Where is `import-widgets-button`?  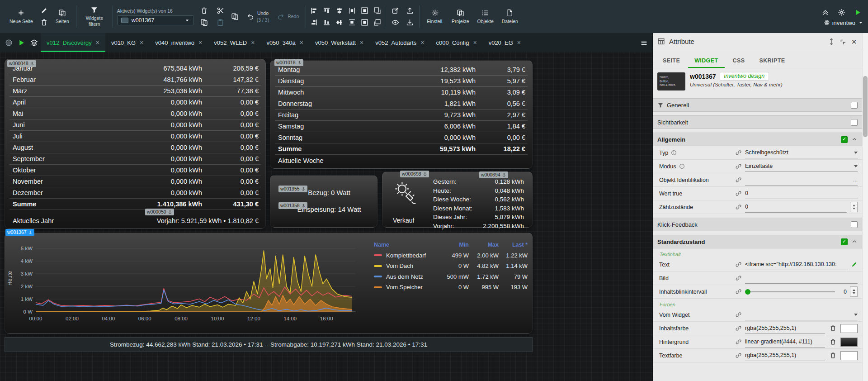 import-widgets-button is located at coordinates (410, 23).